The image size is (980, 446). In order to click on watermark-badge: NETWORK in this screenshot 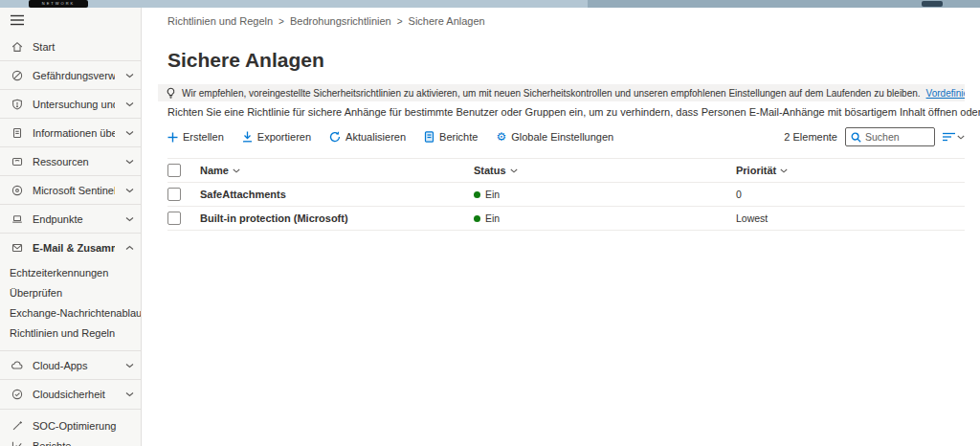, I will do `click(58, 4)`.